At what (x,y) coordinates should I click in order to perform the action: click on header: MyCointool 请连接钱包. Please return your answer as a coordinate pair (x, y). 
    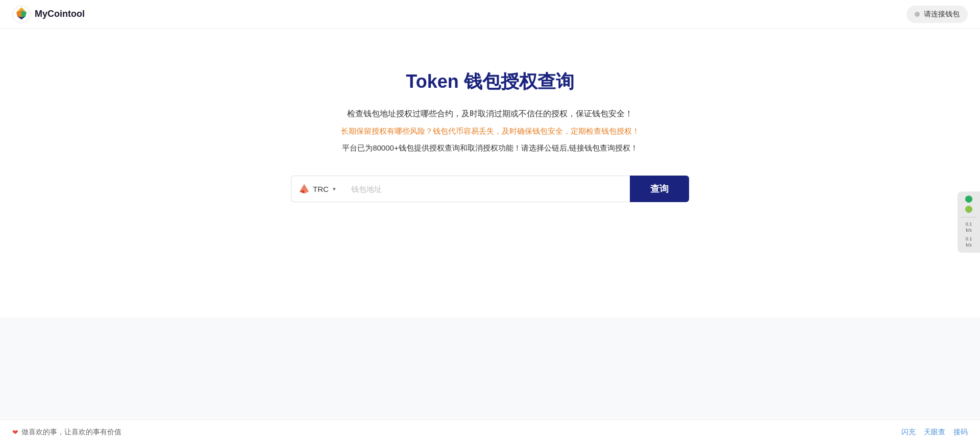
    Looking at the image, I should click on (490, 14).